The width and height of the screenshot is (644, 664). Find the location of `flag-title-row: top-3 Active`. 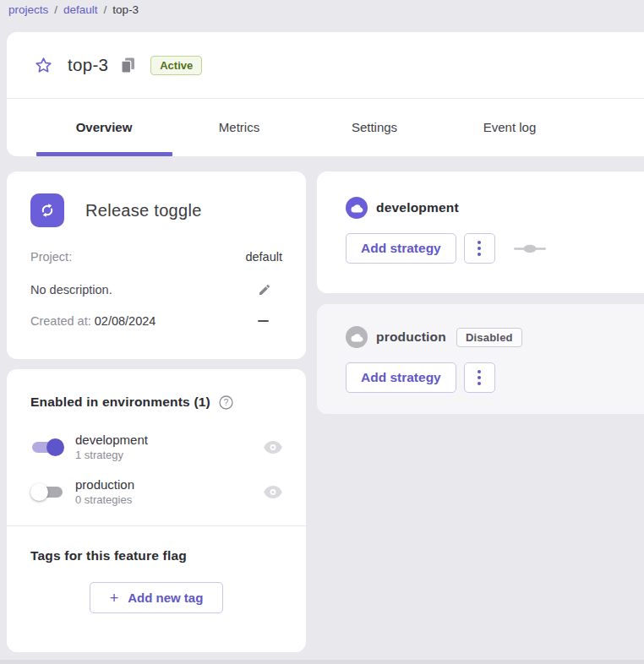

flag-title-row: top-3 Active is located at coordinates (325, 66).